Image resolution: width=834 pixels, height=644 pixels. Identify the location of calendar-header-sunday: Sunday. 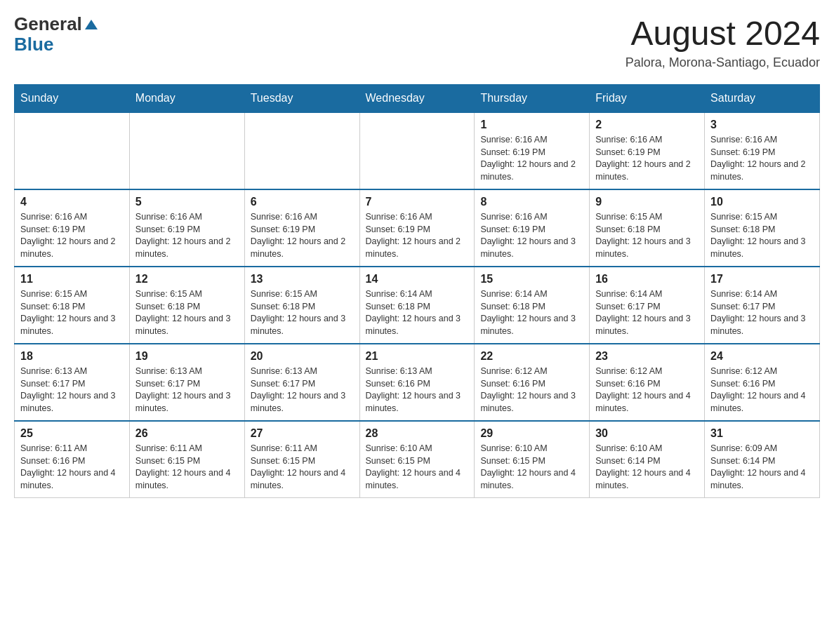
(72, 99).